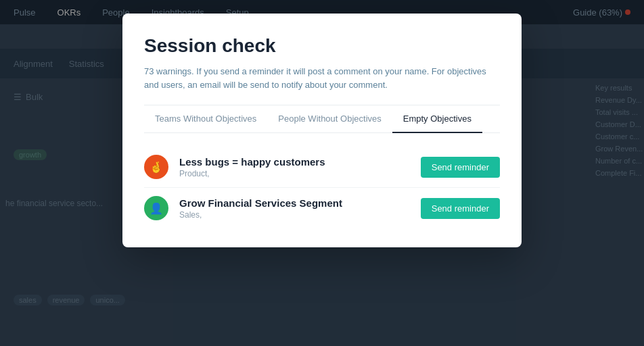  Describe the element at coordinates (295, 174) in the screenshot. I see `item-sub-0: Product,` at that location.